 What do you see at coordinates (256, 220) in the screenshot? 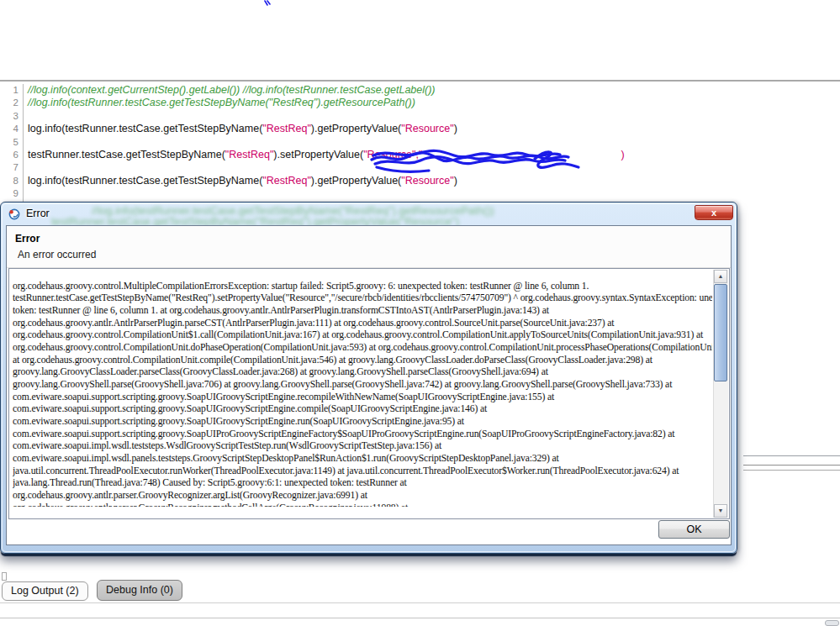
I see `glass-reflection-text: testRunner.testCase.getTestStepByName("R…` at bounding box center [256, 220].